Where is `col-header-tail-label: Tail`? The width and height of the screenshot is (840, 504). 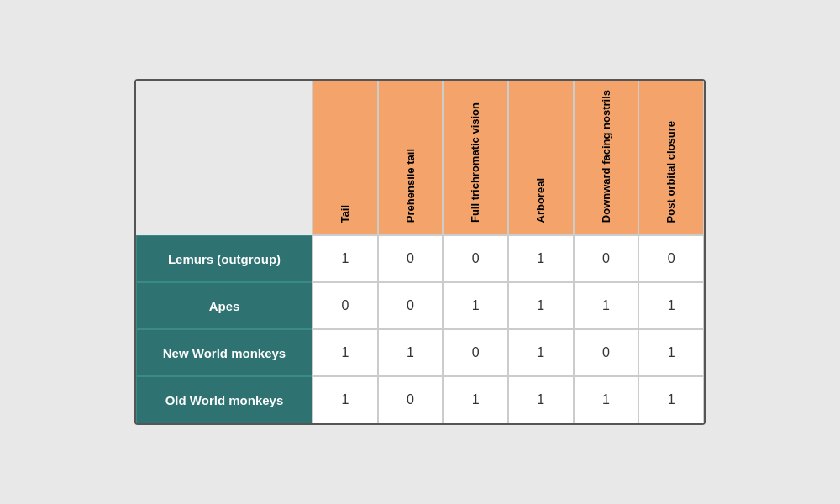
col-header-tail-label: Tail is located at coordinates (345, 213).